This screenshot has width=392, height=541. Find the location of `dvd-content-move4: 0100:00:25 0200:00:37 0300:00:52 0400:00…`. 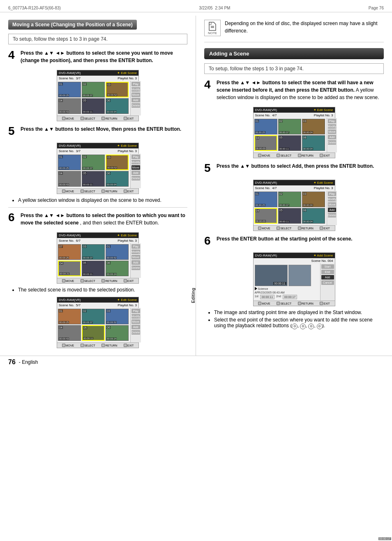

dvd-content-move4: 0100:00:25 0200:00:37 0300:00:52 0400:00… is located at coordinates (98, 98).